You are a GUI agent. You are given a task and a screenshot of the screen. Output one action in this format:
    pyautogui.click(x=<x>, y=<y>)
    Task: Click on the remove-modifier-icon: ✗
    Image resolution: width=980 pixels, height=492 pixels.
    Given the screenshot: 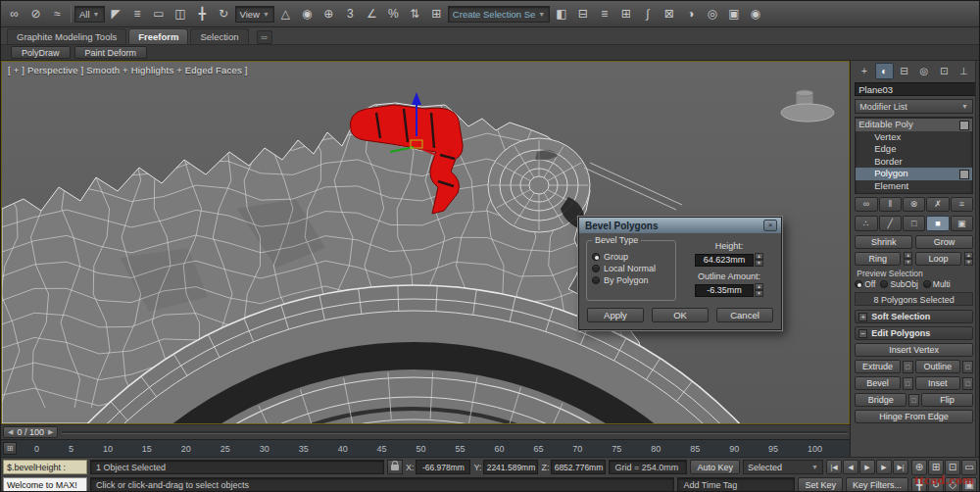 What is the action you would take?
    pyautogui.click(x=937, y=204)
    